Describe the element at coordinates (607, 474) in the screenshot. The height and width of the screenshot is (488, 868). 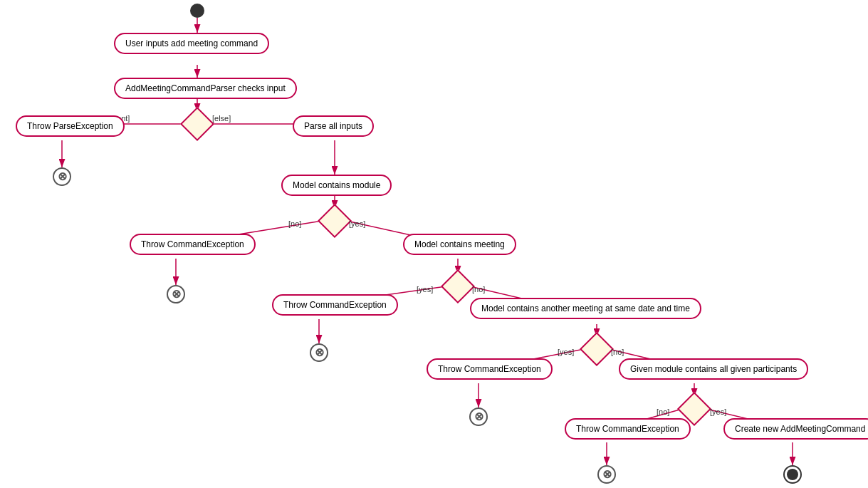
I see `end-cmd4-x: ⊗` at that location.